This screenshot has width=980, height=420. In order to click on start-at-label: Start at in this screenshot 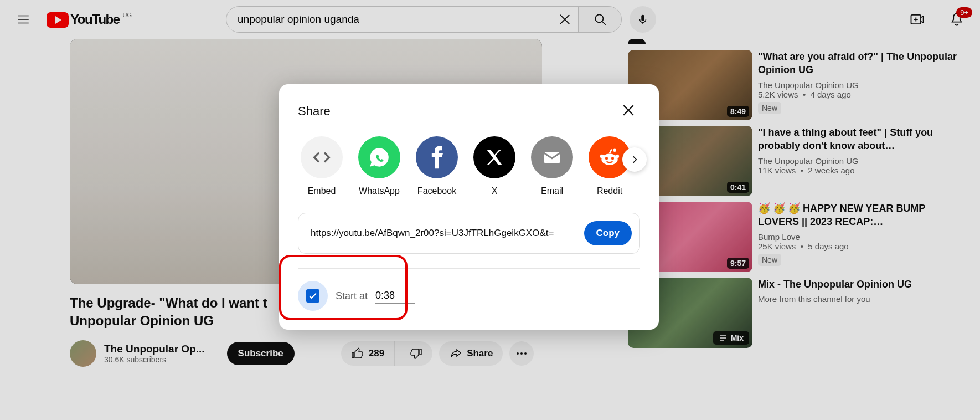, I will do `click(352, 296)`.